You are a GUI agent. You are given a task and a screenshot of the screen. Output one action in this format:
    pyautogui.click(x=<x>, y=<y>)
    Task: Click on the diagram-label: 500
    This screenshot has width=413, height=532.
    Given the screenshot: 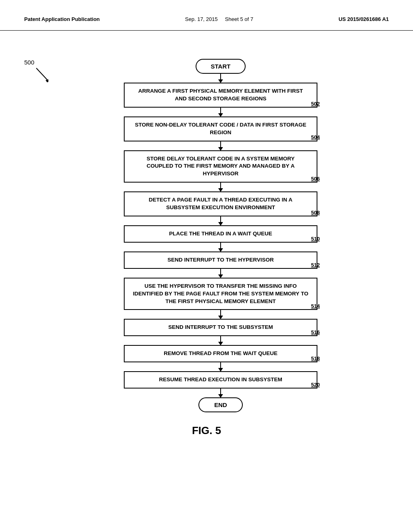 What is the action you would take?
    pyautogui.click(x=29, y=62)
    